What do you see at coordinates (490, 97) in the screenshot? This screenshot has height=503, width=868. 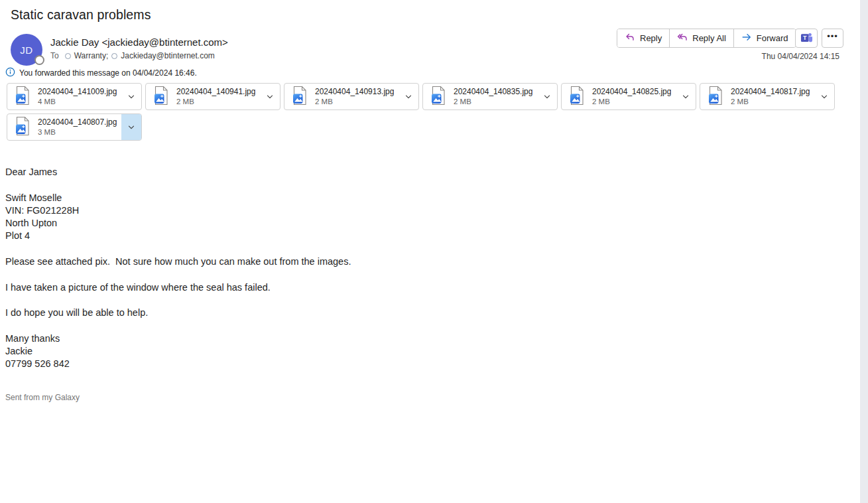 I see `attachment-chip: 20240404_140835.jpg2 MB` at bounding box center [490, 97].